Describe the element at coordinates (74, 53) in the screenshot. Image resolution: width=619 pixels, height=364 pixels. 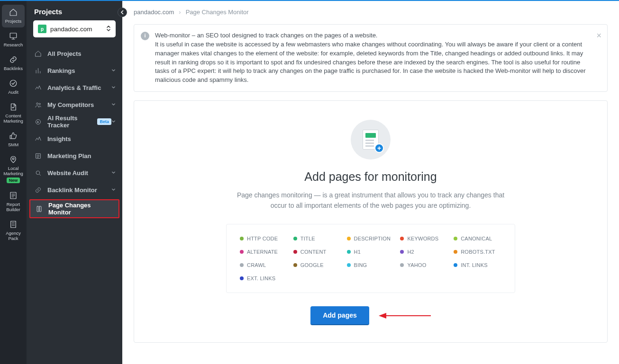
I see `sidebar-item-all-projects: All Projects` at that location.